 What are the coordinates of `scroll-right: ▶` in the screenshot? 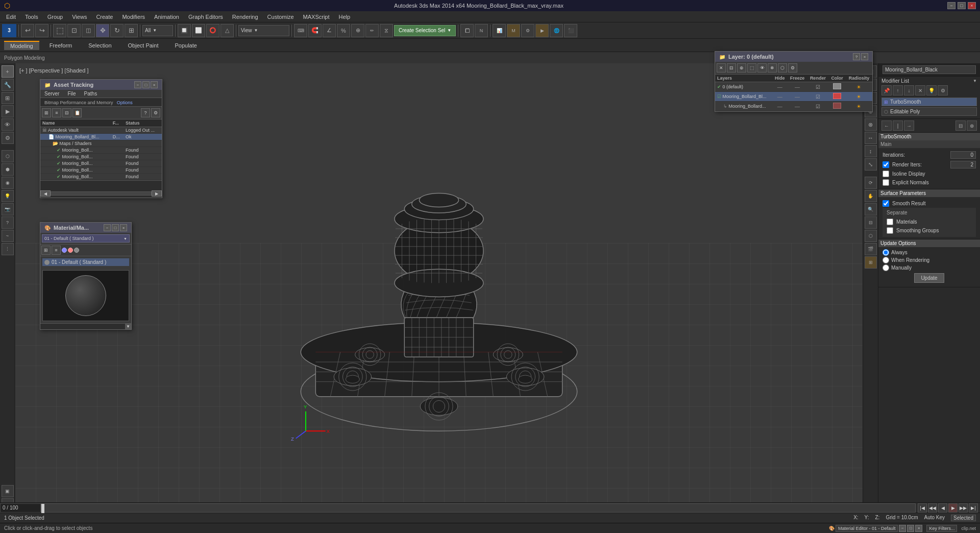 It's located at (157, 193).